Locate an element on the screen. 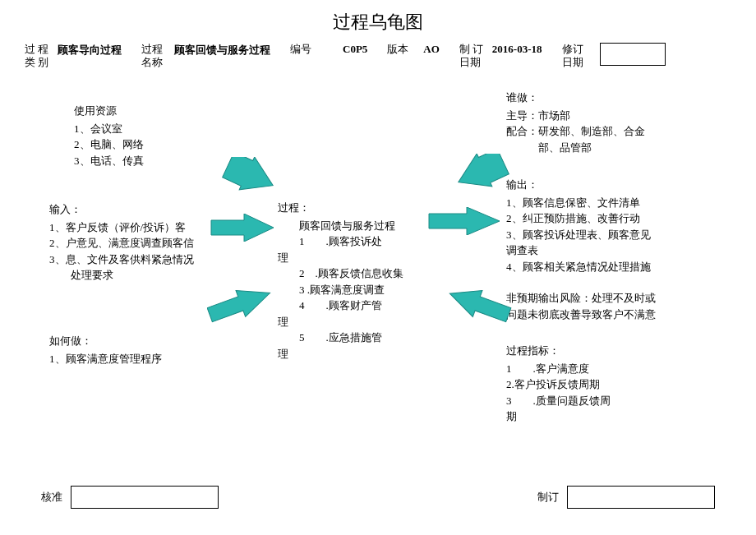 The image size is (756, 535). rev-date-box is located at coordinates (633, 54).